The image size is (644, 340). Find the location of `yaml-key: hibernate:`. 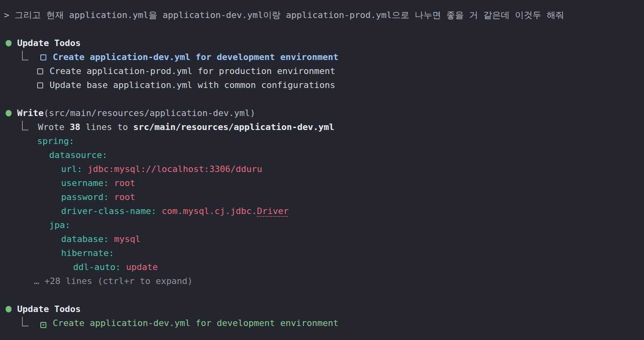

yaml-key: hibernate: is located at coordinates (87, 253).